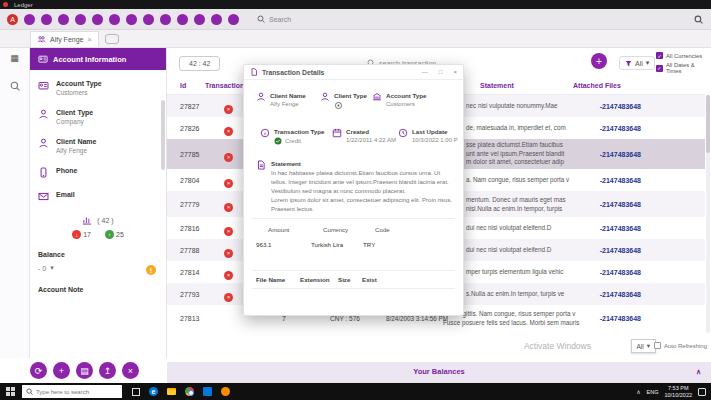 This screenshot has height=400, width=711. I want to click on cell-id: 27813, so click(190, 318).